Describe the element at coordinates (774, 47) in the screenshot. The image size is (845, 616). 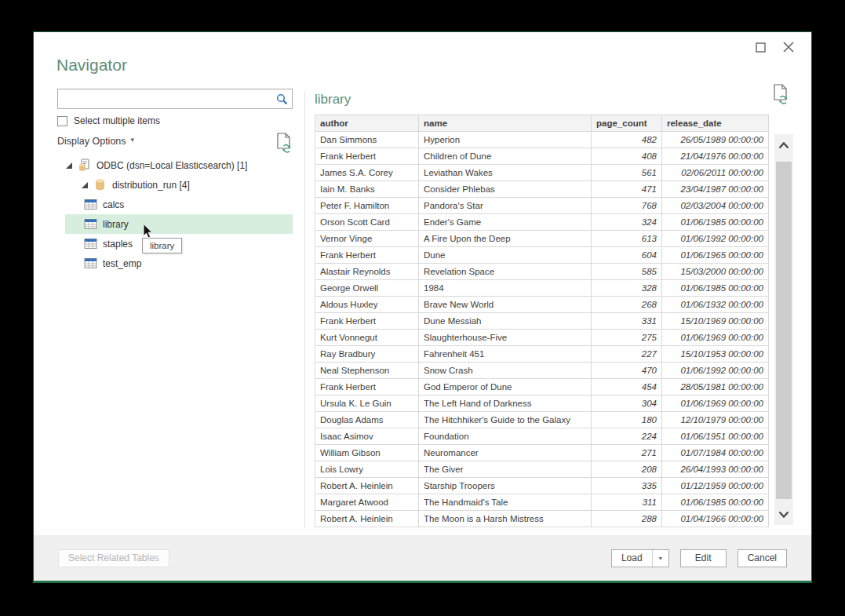
I see `window-controls` at that location.